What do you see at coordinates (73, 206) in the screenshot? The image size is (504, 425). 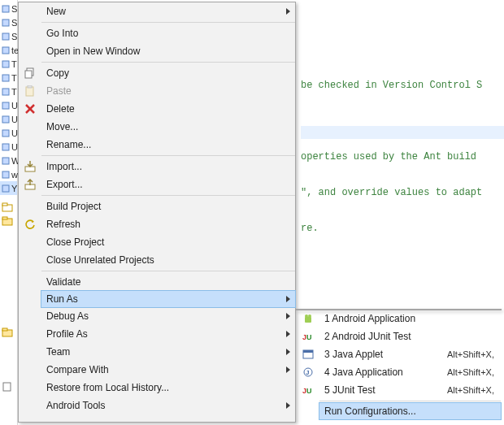 I see `menu-label: Build Project` at bounding box center [73, 206].